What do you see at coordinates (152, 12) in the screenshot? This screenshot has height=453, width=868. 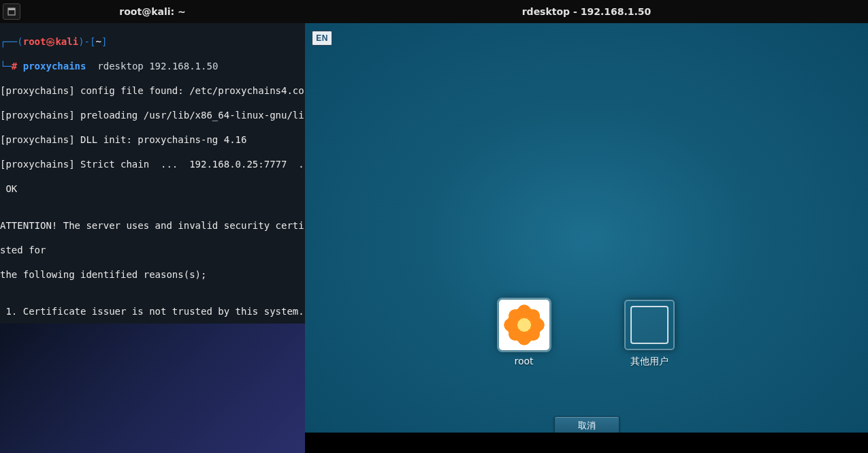 I see `terminal-titlebar: root@kali: ~` at bounding box center [152, 12].